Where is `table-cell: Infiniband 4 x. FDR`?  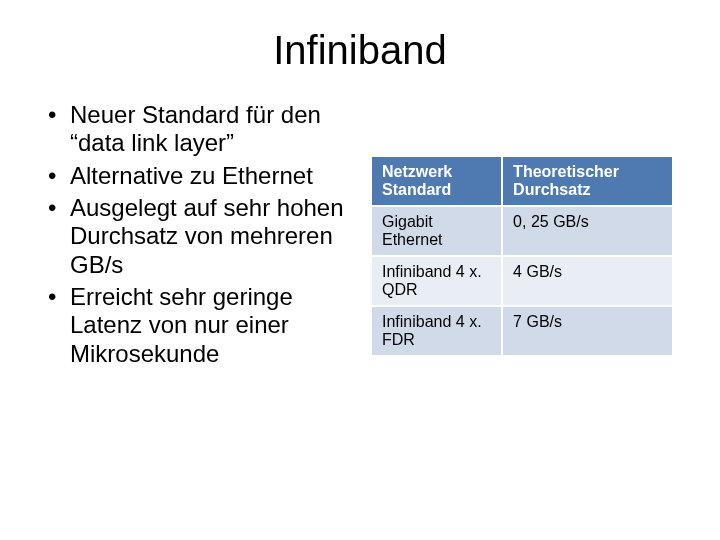 table-cell: Infiniband 4 x. FDR is located at coordinates (437, 331).